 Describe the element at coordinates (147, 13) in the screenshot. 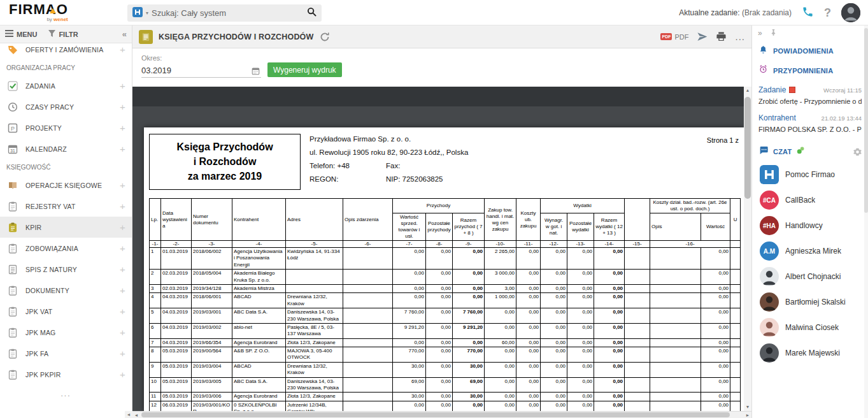

I see `chevron-down-icon: ▾` at that location.